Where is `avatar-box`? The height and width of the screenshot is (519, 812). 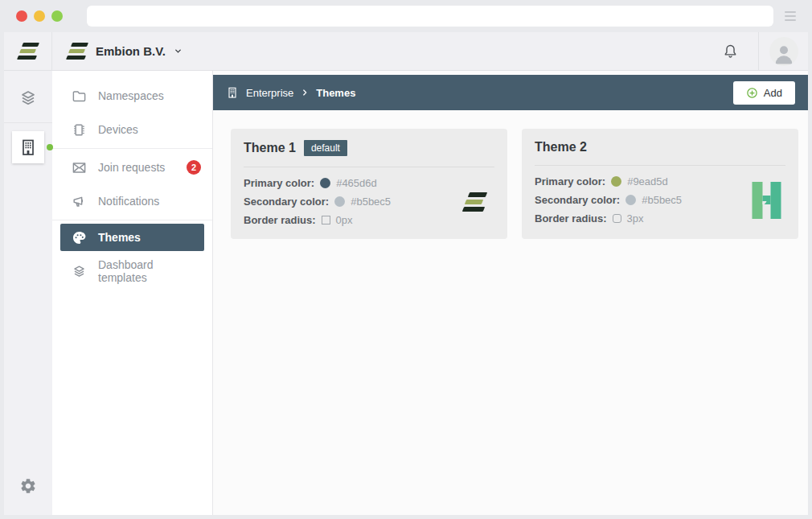
avatar-box is located at coordinates (783, 51).